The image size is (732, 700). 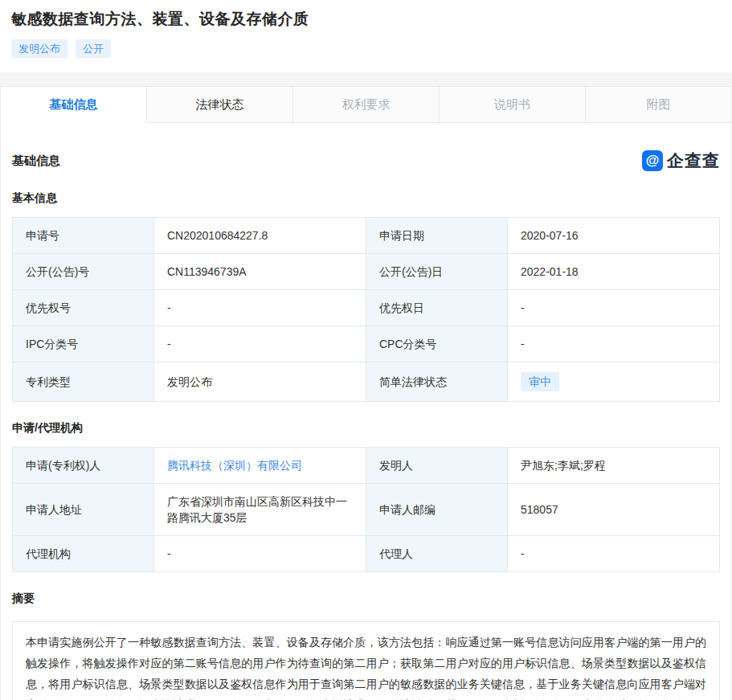 What do you see at coordinates (681, 161) in the screenshot?
I see `qichacha-brand: @ 企查查` at bounding box center [681, 161].